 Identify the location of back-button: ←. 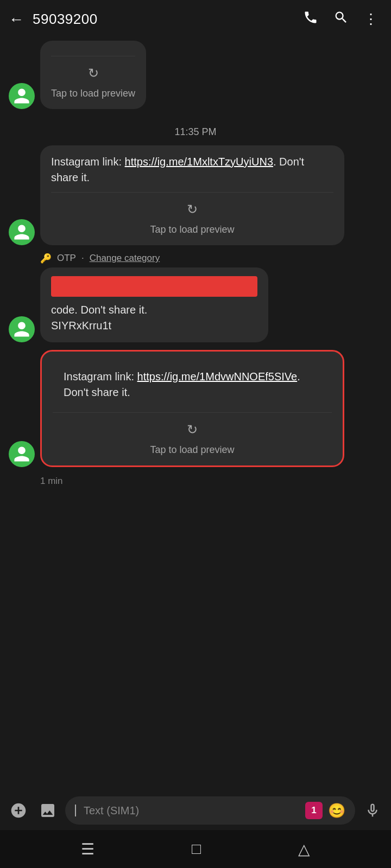
(16, 20).